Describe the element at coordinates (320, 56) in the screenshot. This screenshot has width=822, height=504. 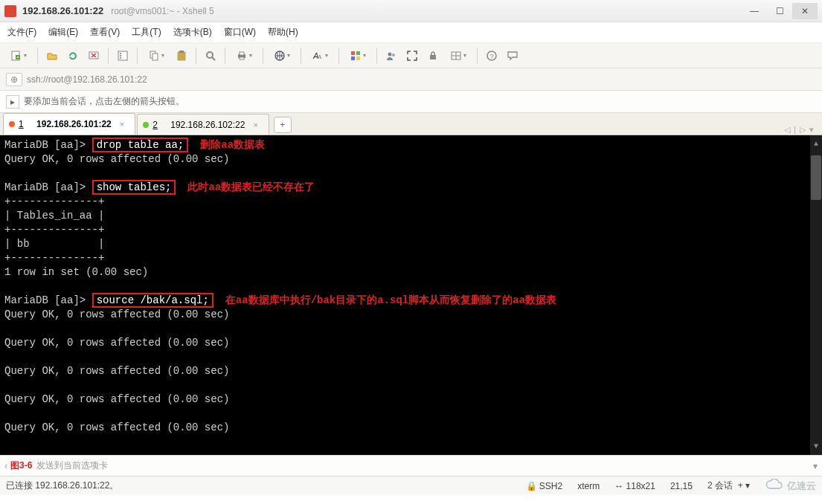
I see `svg-text: A` at that location.